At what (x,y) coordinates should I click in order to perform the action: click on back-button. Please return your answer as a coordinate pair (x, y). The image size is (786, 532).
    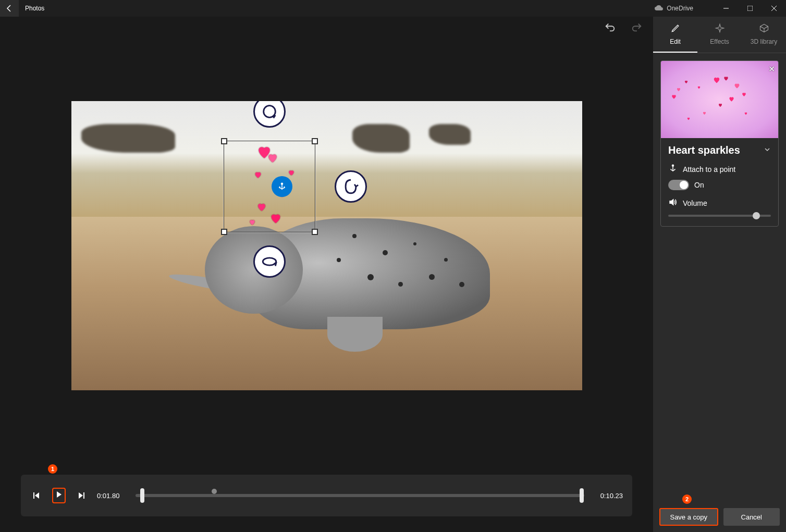
    Looking at the image, I should click on (9, 8).